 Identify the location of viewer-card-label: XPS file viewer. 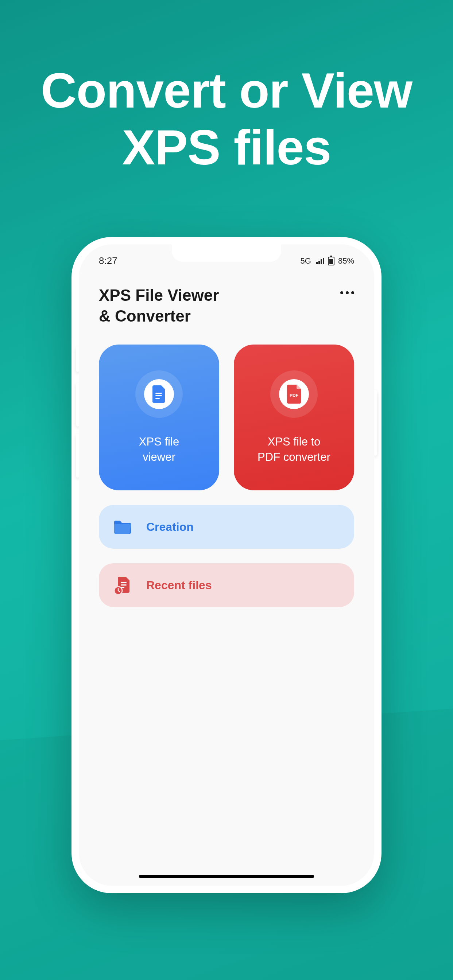
(159, 450).